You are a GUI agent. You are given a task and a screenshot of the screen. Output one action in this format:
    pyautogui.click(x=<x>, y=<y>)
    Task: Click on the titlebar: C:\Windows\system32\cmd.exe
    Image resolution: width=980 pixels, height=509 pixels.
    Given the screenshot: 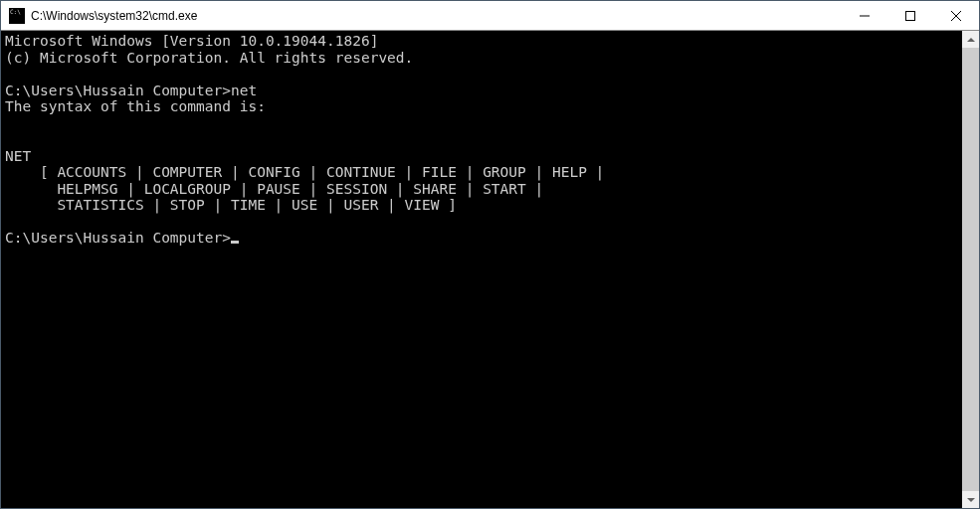 What is the action you would take?
    pyautogui.click(x=490, y=16)
    